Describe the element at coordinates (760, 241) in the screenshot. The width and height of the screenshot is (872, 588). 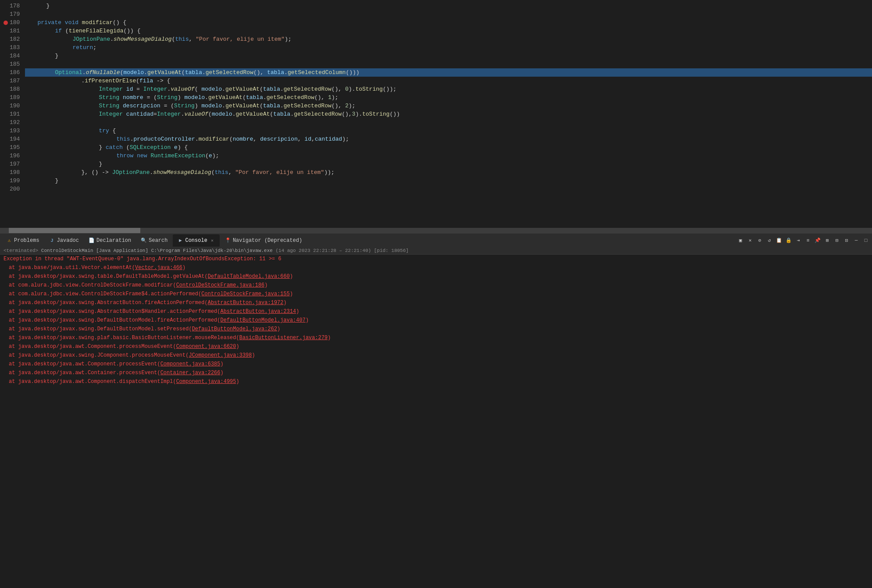
I see `remove-button: ⊘` at that location.